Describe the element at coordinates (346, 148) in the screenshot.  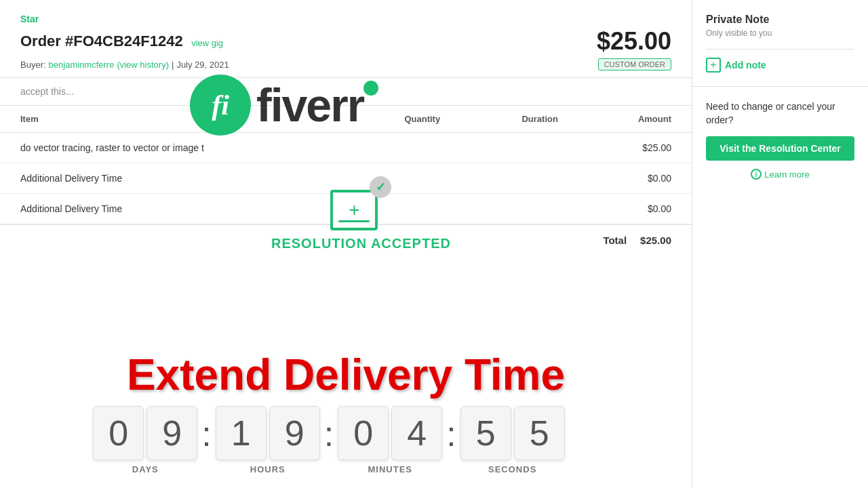
I see `table-row: do vector tracing, raster to vector or i…` at that location.